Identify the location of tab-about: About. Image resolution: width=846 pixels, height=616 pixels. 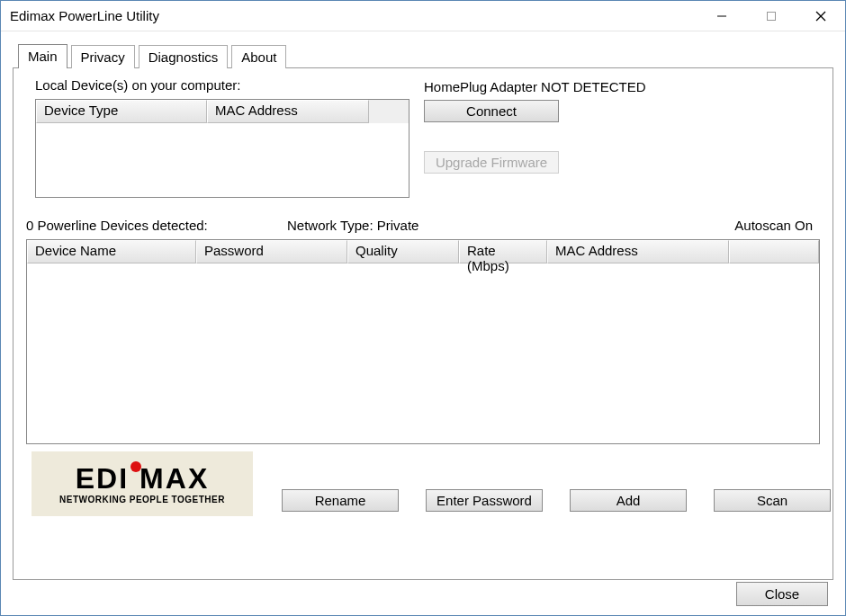
(259, 57).